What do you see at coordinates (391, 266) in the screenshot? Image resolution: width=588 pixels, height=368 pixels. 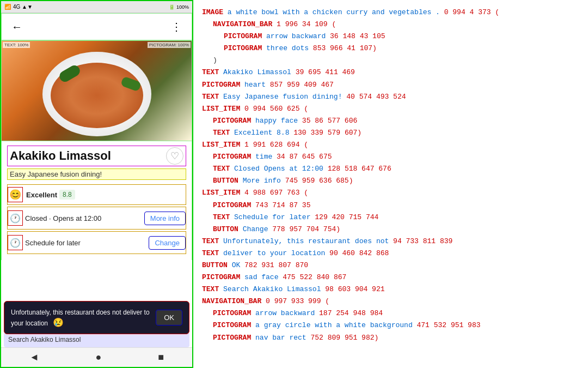 I see `detection-line: BUTTON OK 782 931 807 870` at bounding box center [391, 266].